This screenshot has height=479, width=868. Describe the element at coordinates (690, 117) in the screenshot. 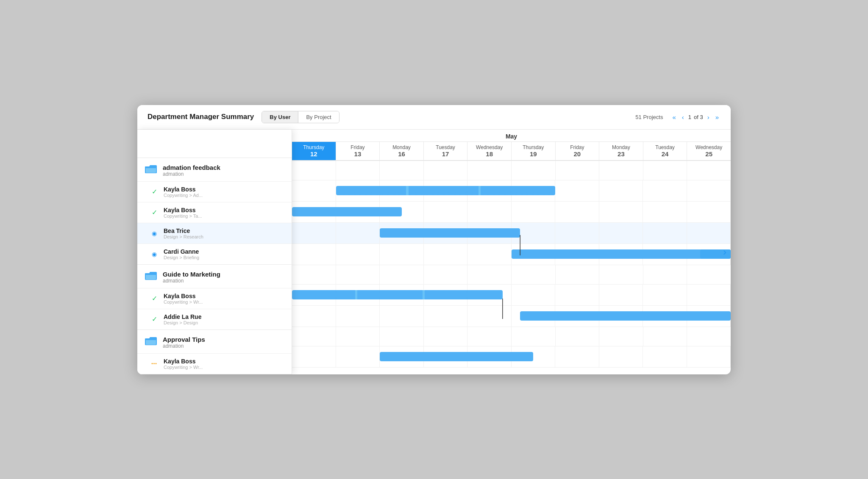

I see `current-page: 1` at that location.